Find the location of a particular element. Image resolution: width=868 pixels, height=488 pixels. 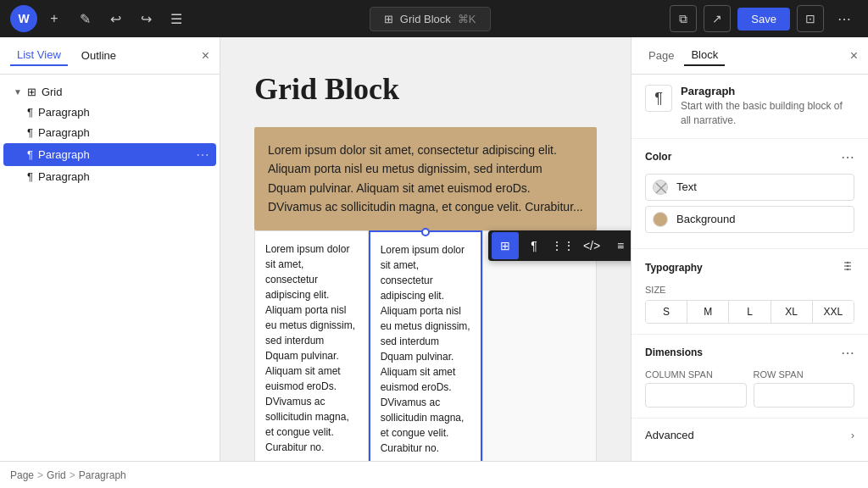

right-panel-header: Page Block × is located at coordinates (749, 56).